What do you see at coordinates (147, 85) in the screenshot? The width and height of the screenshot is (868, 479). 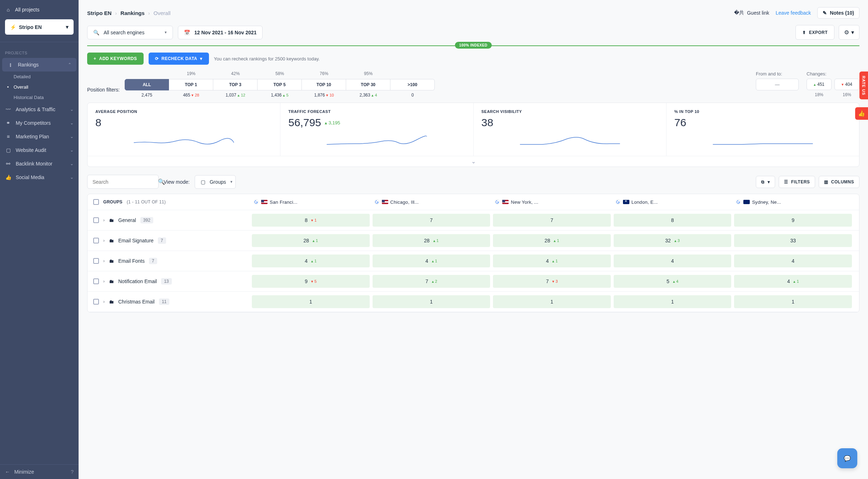 I see `position-filter-all: ALL` at bounding box center [147, 85].